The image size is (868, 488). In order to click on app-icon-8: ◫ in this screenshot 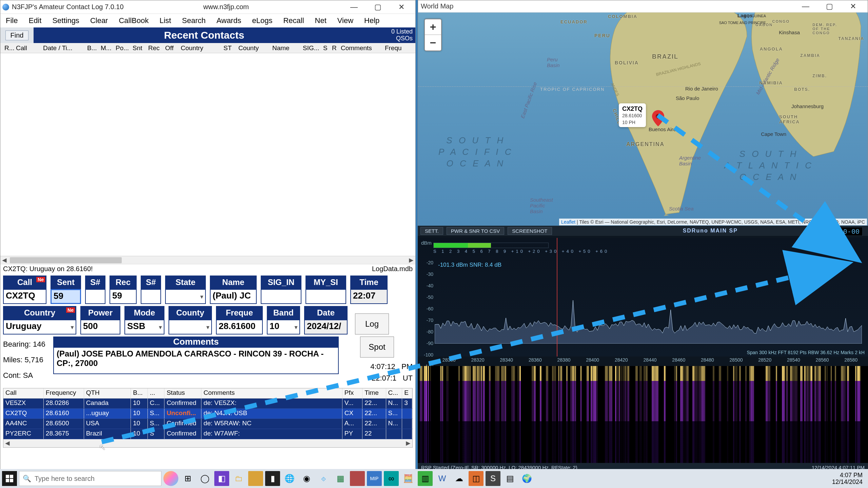, I will do `click(476, 479)`.